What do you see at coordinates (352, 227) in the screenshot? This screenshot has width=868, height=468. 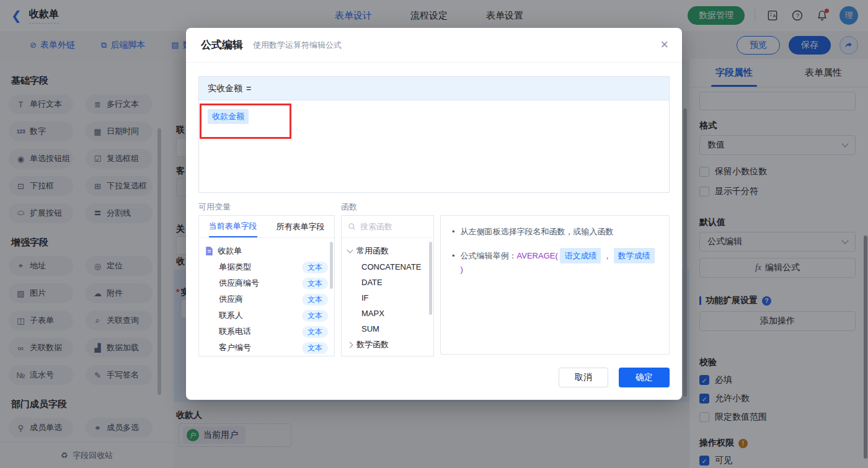 I see `search-icon` at bounding box center [352, 227].